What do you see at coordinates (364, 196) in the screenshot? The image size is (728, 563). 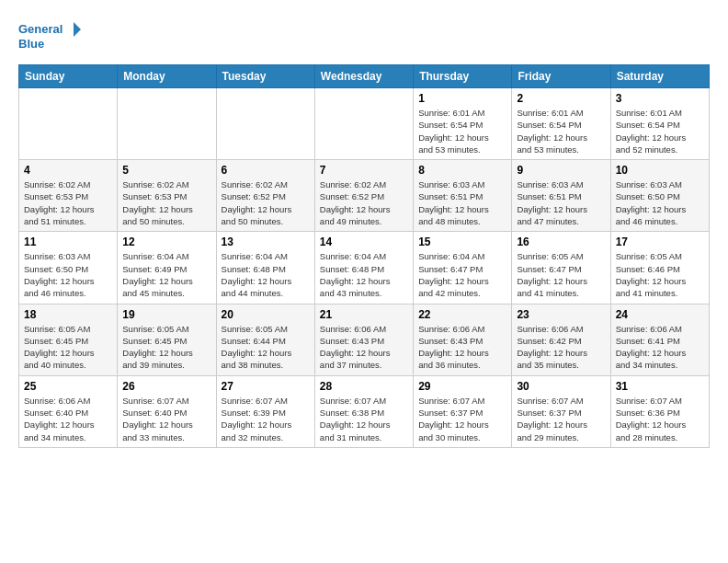 I see `calendar-cell: 7Sunrise: 6:02 AM Sunset: 6:52 PM Daylig…` at bounding box center [364, 196].